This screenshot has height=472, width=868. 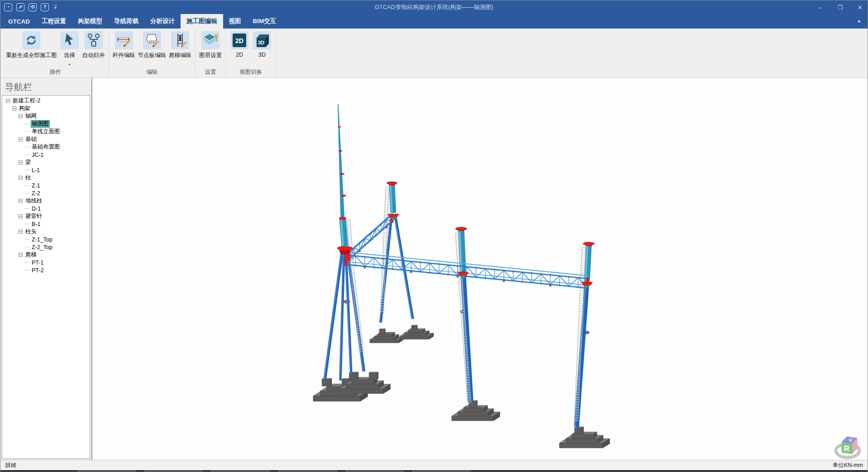 I want to click on help-icon: ?, so click(x=45, y=7).